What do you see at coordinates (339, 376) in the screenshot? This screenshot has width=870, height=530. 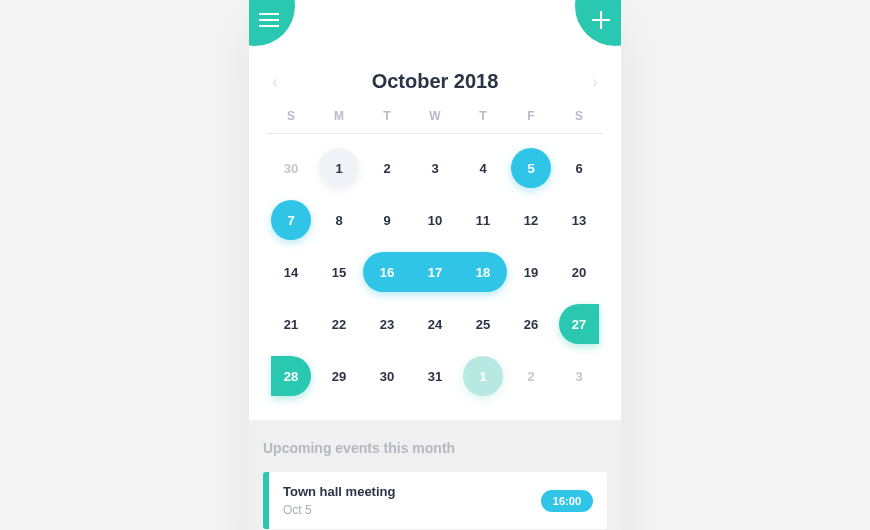 I see `date-day: 29` at bounding box center [339, 376].